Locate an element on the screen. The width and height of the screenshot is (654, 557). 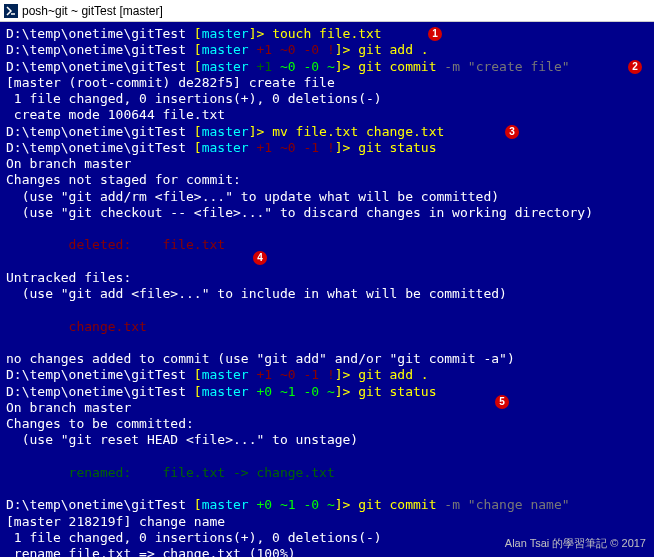
output-line: create mode 100644 file.txt is located at coordinates (327, 115).